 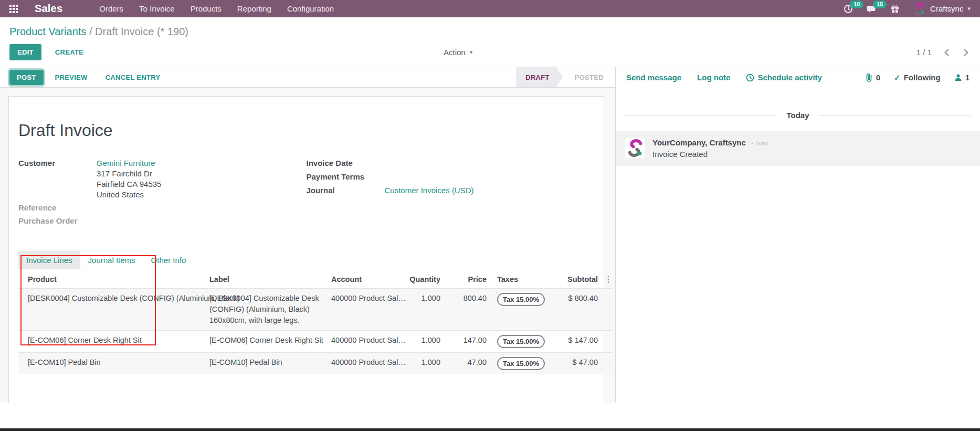 I want to click on left-field-group: Customer Gemini Furniture 317 Fairchild …, so click(x=163, y=193).